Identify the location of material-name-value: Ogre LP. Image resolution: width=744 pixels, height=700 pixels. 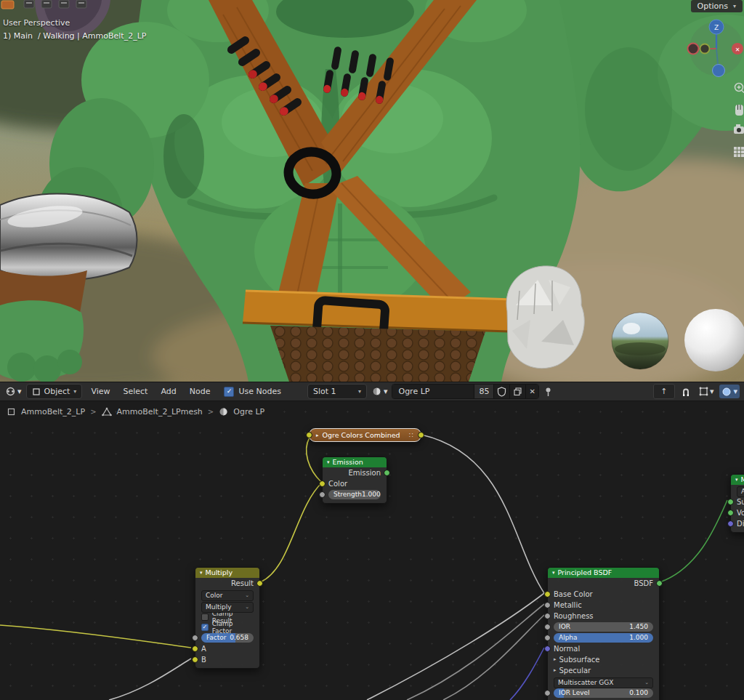
(414, 391).